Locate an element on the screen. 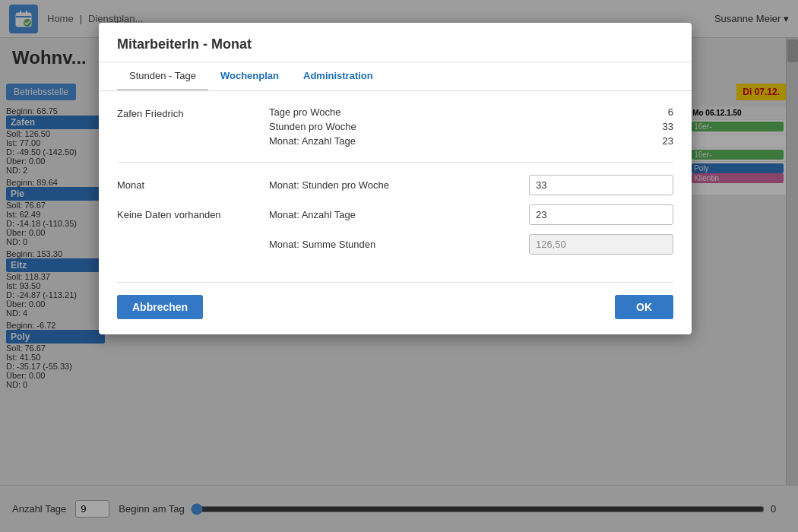  employee-info-section: Zafen Friedrich Tage pro Woche 6 Stunden… is located at coordinates (395, 128).